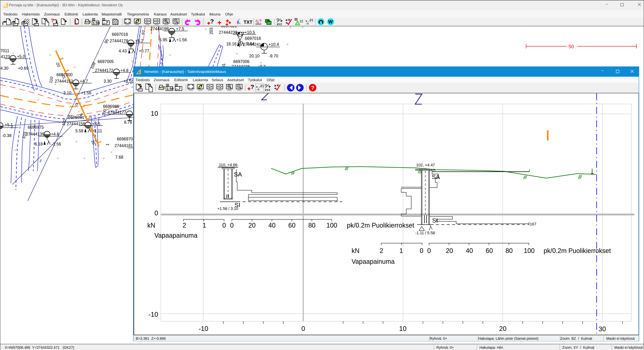 This screenshot has width=644, height=350. I want to click on svg-text: 6697018, so click(120, 35).